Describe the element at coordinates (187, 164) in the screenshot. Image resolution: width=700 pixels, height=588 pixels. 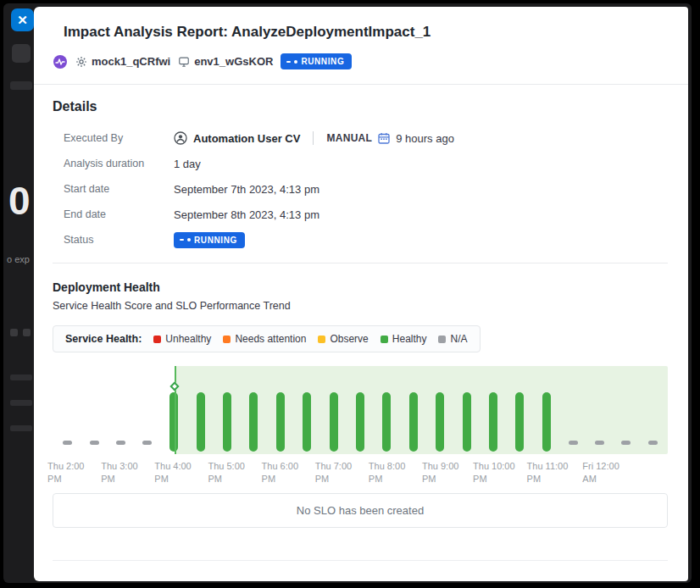
I see `analysis-duration-value: 1 day` at that location.